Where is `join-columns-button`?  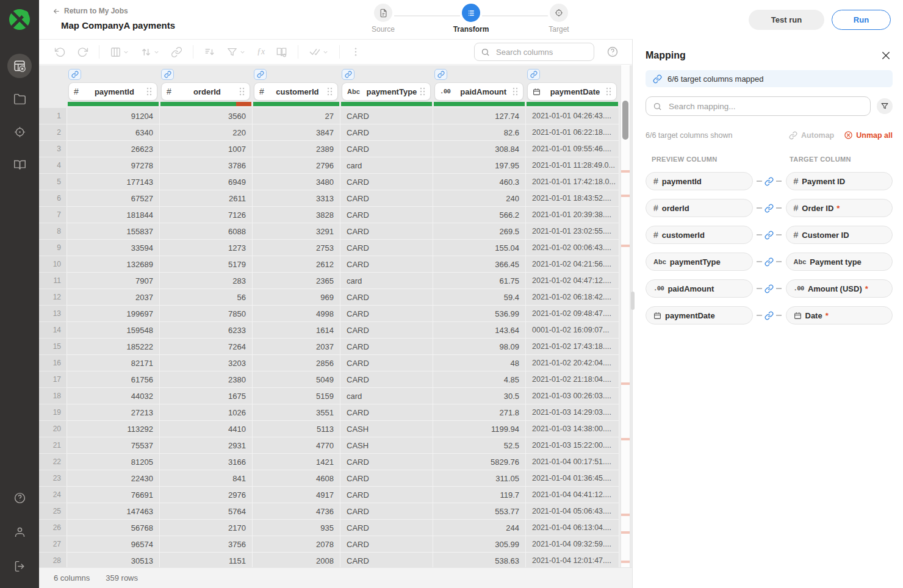 join-columns-button is located at coordinates (177, 52).